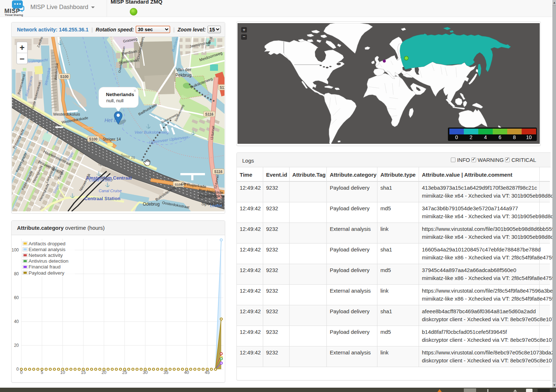 The height and width of the screenshot is (392, 556). What do you see at coordinates (514, 137) in the screenshot?
I see `svg-text: 8` at bounding box center [514, 137].